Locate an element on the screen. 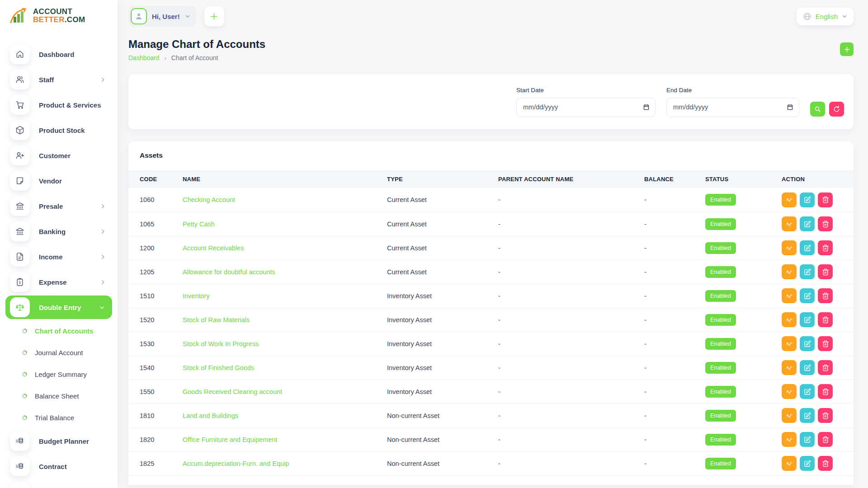  language-selector: English is located at coordinates (825, 16).